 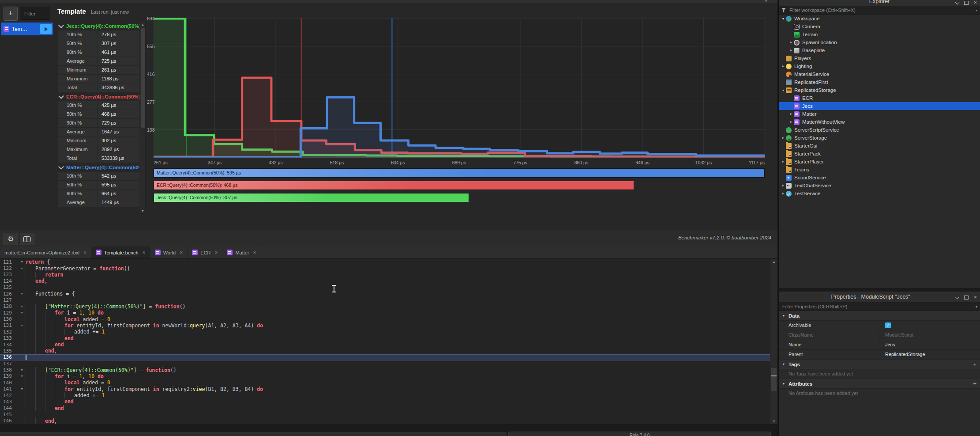 What do you see at coordinates (774, 341) in the screenshot?
I see `editor-scrollbar: ▲ ▼` at bounding box center [774, 341].